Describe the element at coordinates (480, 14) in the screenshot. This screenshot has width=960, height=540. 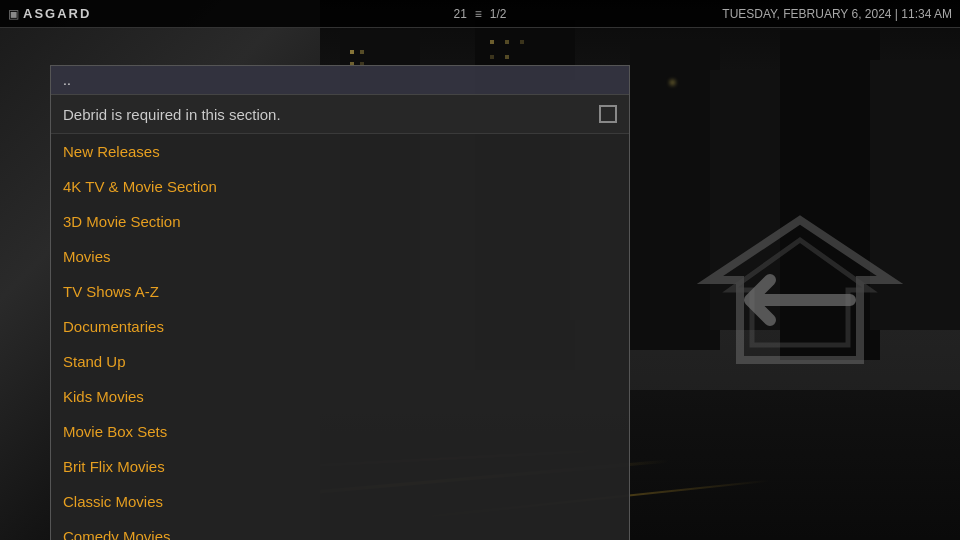
I see `topbar: ▣ ASGARD 21 ≡ 1/2 TUESDAY, FEBRUARY 6, 2…` at that location.